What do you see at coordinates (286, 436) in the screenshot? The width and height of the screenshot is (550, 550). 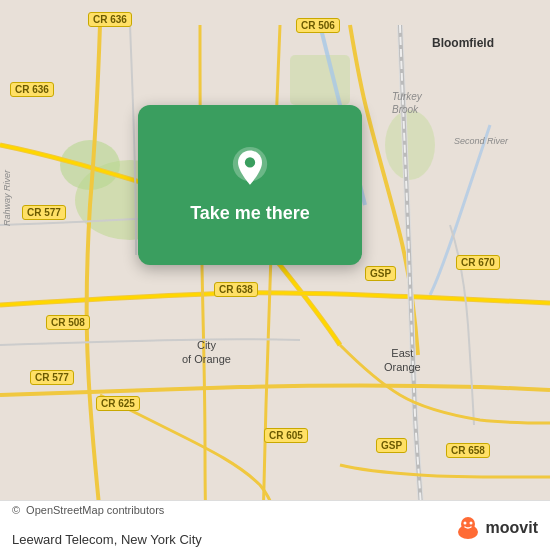 I see `road-label-cr605: CR 605` at bounding box center [286, 436].